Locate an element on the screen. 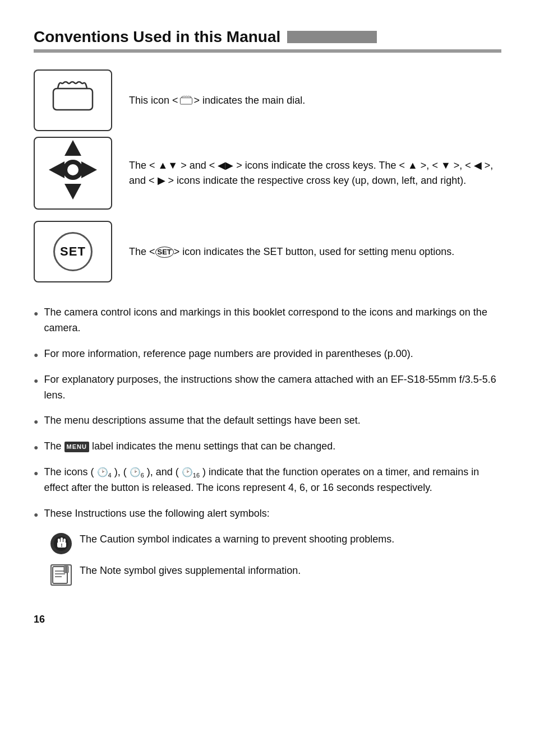 This screenshot has width=535, height=756. alert-row-note: The Note symbol gives supplemental infor… is located at coordinates (276, 574).